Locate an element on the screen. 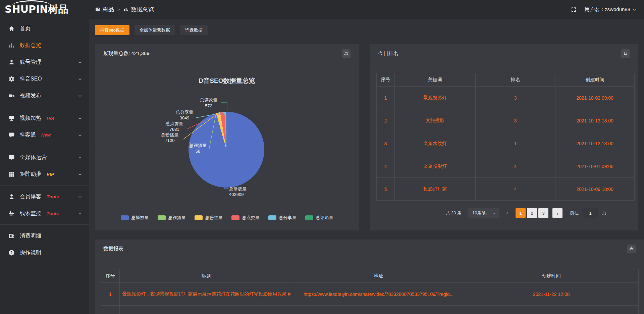  next-page-button: › is located at coordinates (557, 213).